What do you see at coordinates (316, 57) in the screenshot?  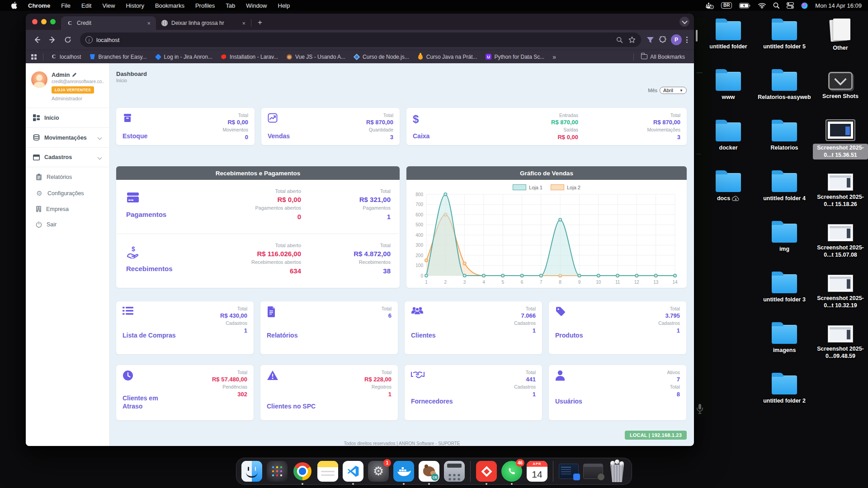 I see `bookmark-vuejs: Vue JS - Usando A...` at bounding box center [316, 57].